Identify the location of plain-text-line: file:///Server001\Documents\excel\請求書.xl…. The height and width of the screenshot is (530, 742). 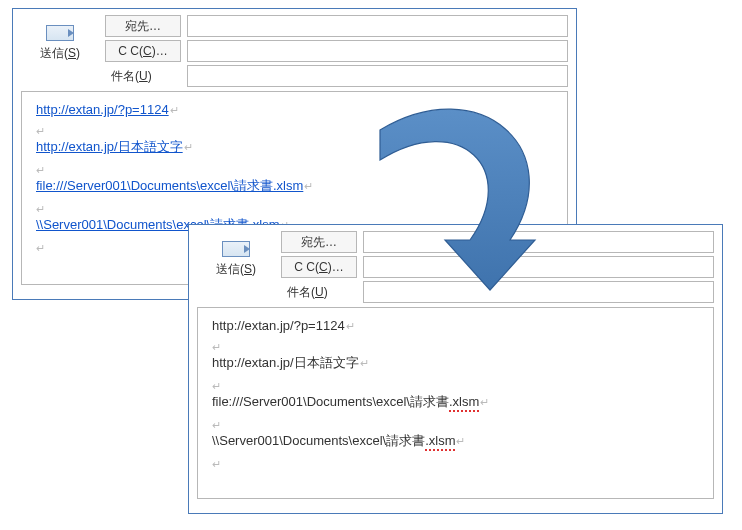
(346, 403).